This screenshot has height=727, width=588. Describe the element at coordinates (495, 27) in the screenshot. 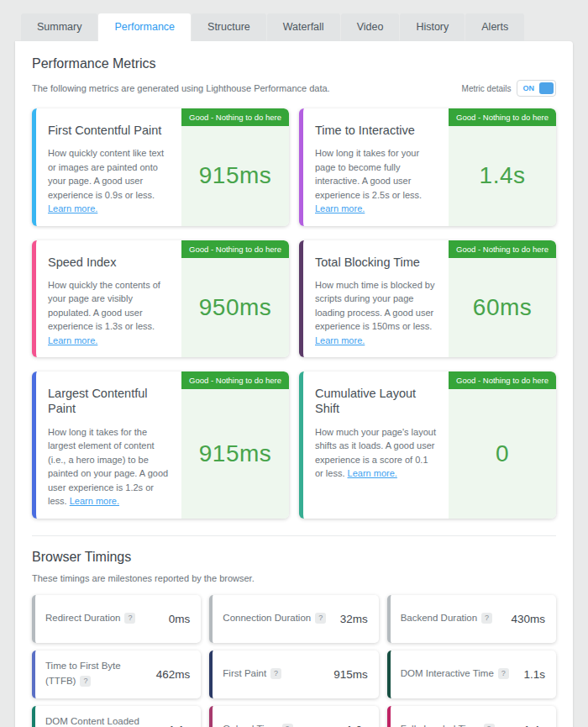

I see `tab-alerts: Alerts` at that location.